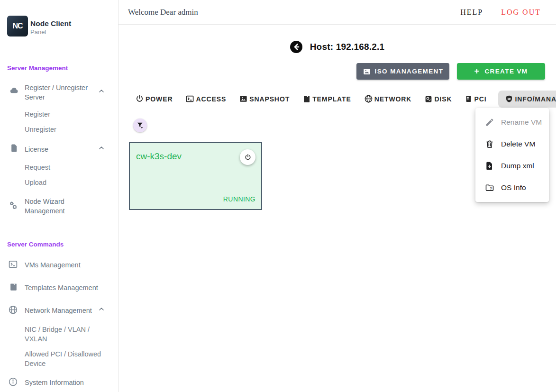 The height and width of the screenshot is (392, 556). What do you see at coordinates (480, 99) in the screenshot?
I see `tab-pci-label: PCI` at bounding box center [480, 99].